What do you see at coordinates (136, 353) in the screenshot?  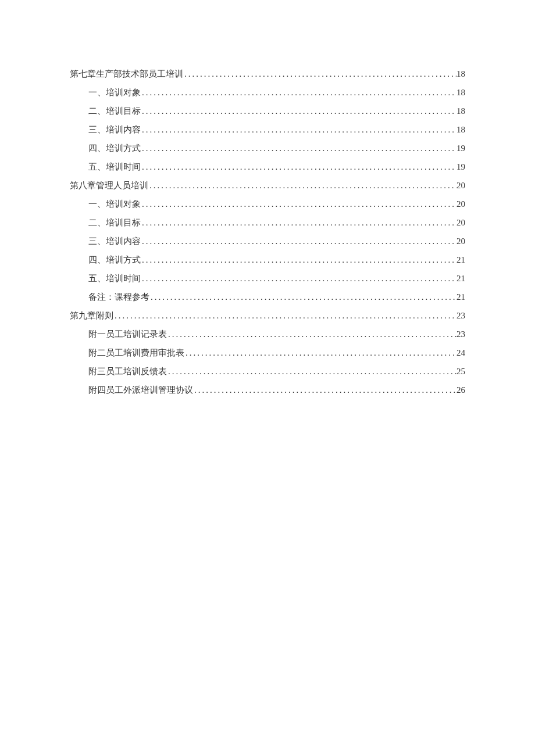 I see `toc-entry-title: 附二员工培训费用审批表` at bounding box center [136, 353].